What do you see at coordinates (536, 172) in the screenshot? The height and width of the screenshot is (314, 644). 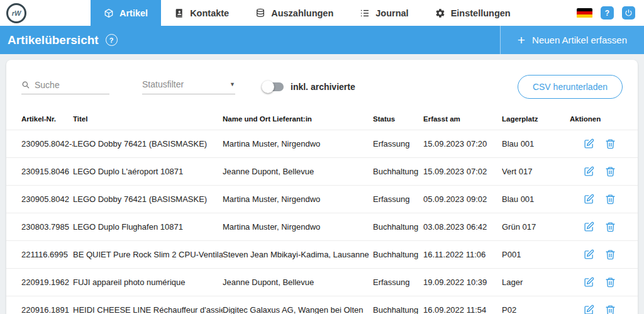 I see `cell-lagerplatz: Vert 017` at bounding box center [536, 172].